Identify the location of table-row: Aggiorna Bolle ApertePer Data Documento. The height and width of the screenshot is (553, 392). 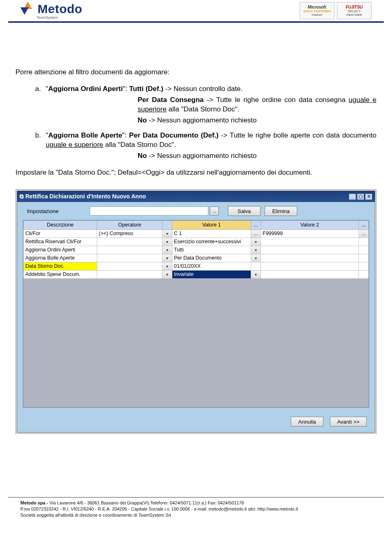
(196, 258).